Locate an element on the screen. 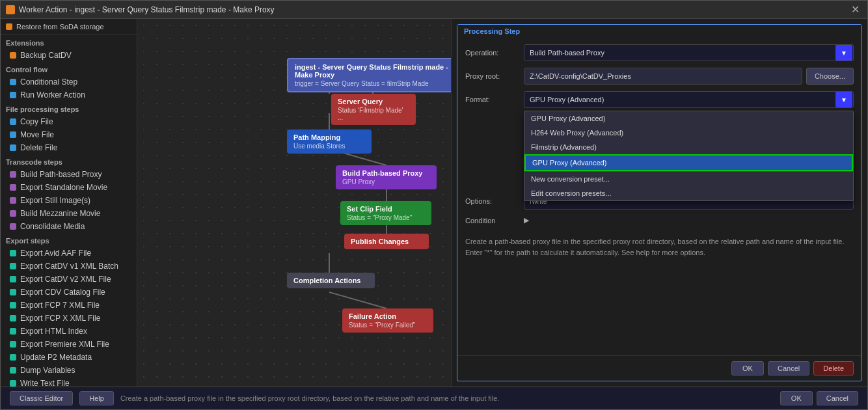 The image size is (868, 410). format-label: Format: is located at coordinates (495, 100).